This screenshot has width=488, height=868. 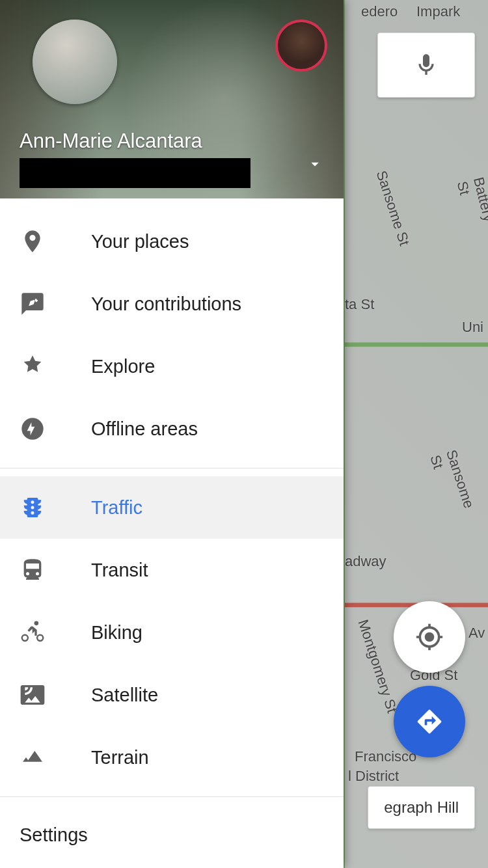 I want to click on account-email-redacted, so click(x=135, y=173).